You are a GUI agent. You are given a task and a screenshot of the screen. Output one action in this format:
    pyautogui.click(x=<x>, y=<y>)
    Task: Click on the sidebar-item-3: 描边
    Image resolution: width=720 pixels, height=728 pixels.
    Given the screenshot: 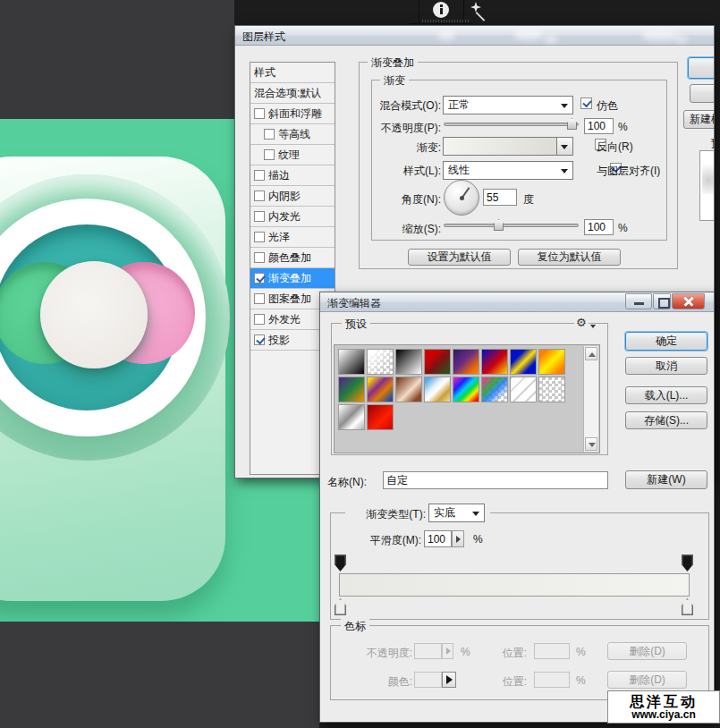 What is the action you would take?
    pyautogui.click(x=292, y=175)
    